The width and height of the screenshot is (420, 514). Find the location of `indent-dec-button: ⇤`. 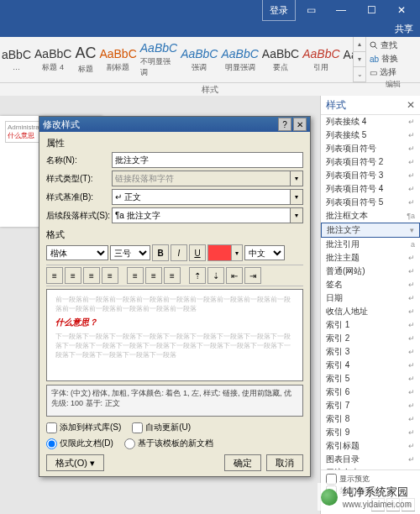

indent-dec-button: ⇤ is located at coordinates (234, 275).